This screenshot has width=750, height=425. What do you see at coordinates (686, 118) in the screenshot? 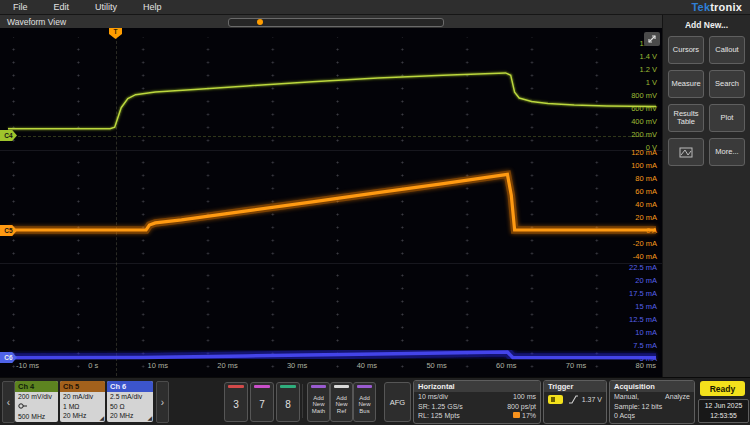
I see `results-table-button: Results Table` at bounding box center [686, 118].